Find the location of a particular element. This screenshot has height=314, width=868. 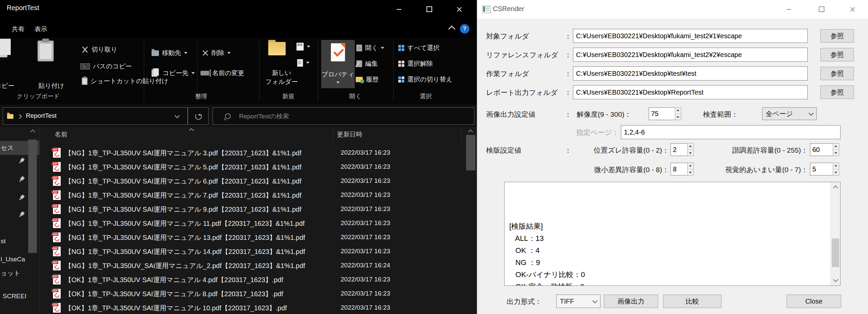

move-to-button: 移動先 is located at coordinates (169, 53).